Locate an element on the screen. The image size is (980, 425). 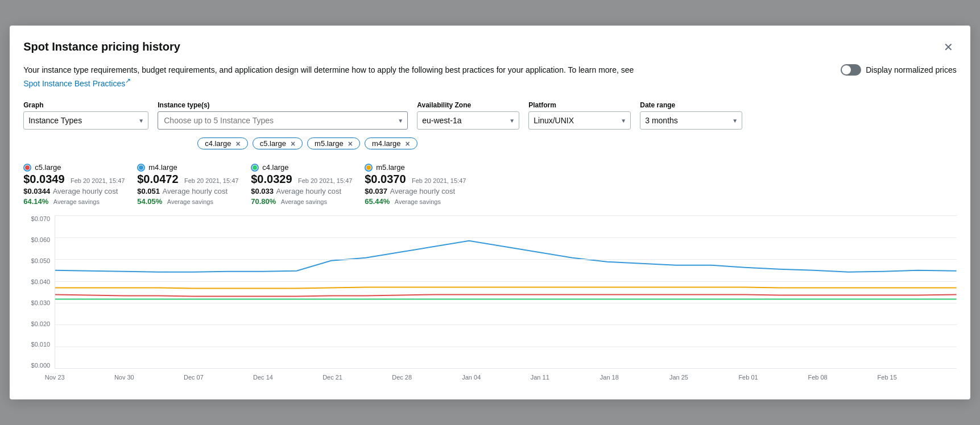
graph-filter-group: Graph Instance Types Availability Zone is located at coordinates (86, 115).